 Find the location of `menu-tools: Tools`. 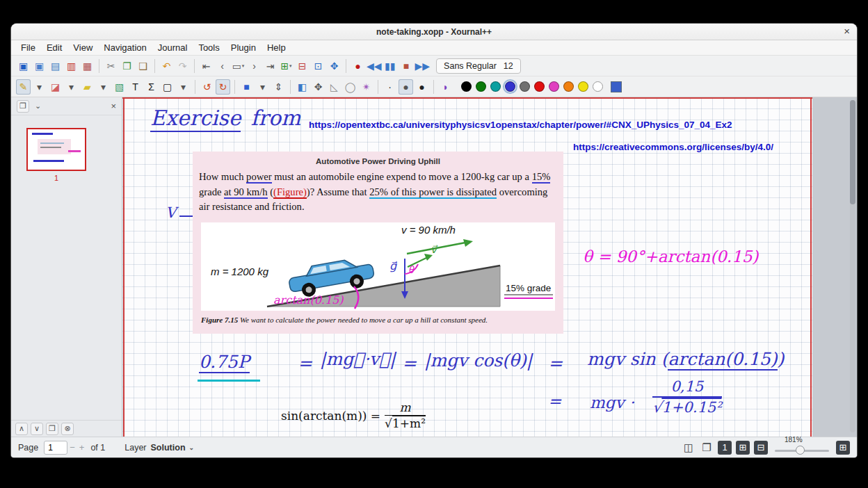

menu-tools: Tools is located at coordinates (209, 47).